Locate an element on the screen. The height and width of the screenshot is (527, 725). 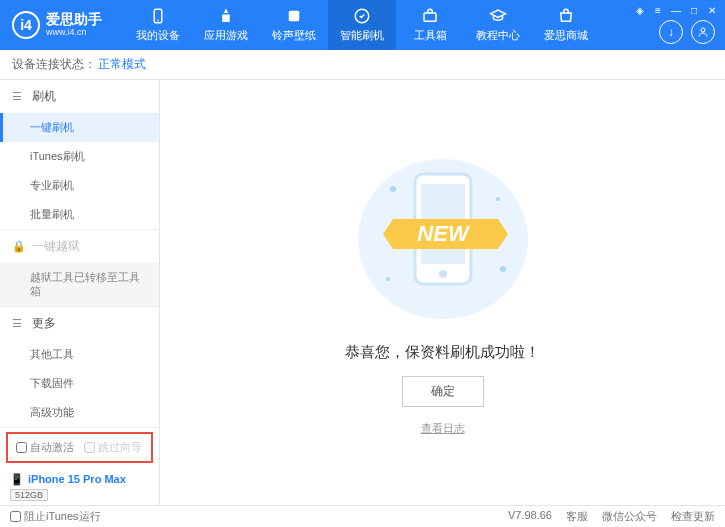
device-info: 📱iPhone 15 Pro Max 512GB iPhone is located at coordinates (80, 486).